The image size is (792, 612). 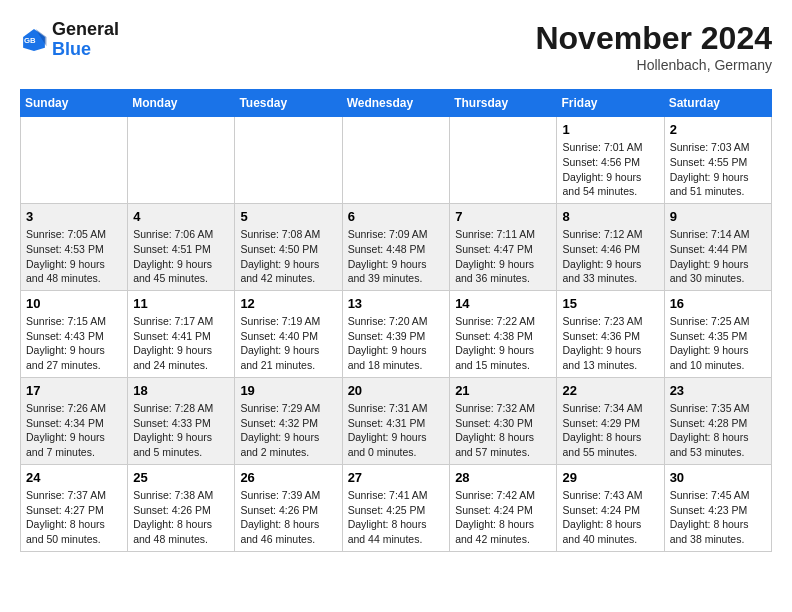 What do you see at coordinates (396, 344) in the screenshot?
I see `day-info: Sunrise: 7:20 AM Sunset: 4:39 PM Dayligh…` at bounding box center [396, 344].